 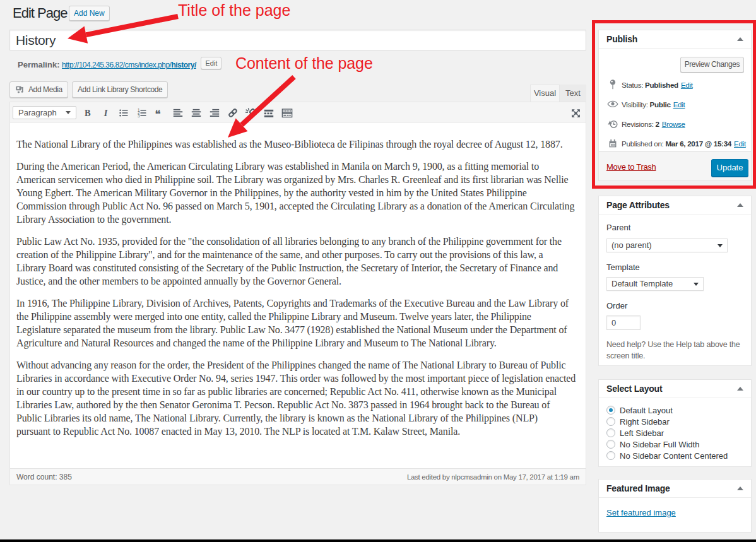 I want to click on more-tag-icon, so click(x=269, y=113).